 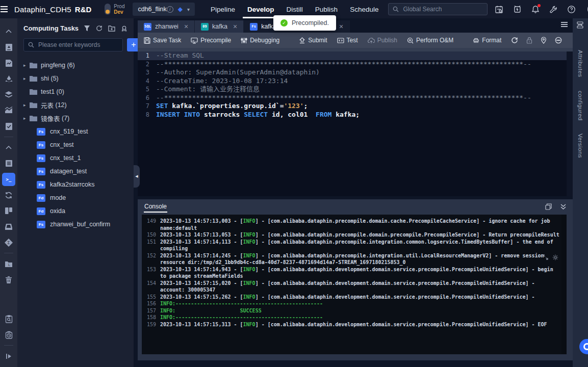 What do you see at coordinates (580, 146) in the screenshot?
I see `right-panel-tab: Versions` at bounding box center [580, 146].